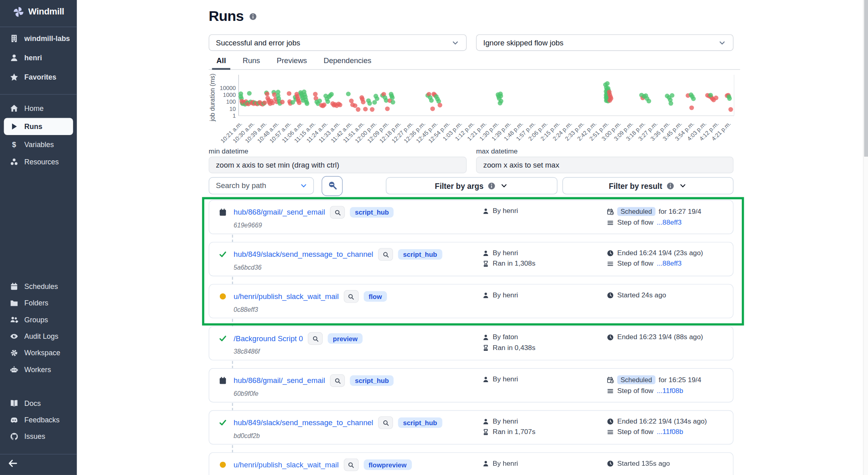 Image resolution: width=868 pixels, height=475 pixels. I want to click on filter-by-args-button: Filter by args, so click(472, 186).